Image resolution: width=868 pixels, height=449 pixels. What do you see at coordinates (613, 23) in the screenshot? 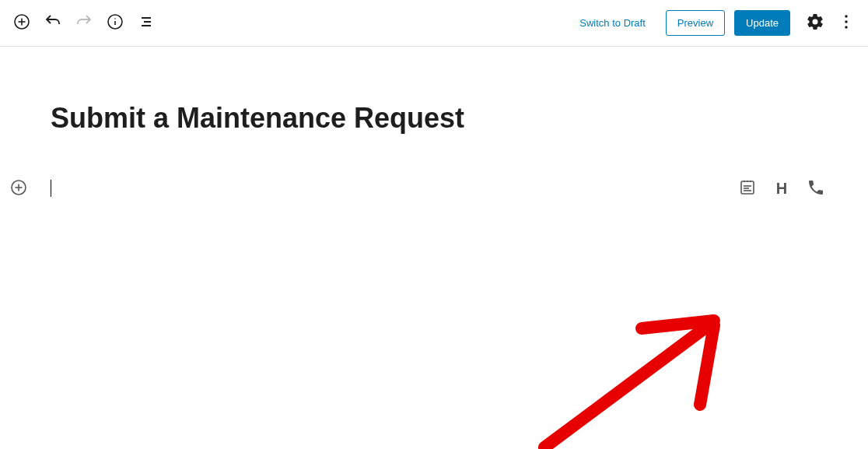
I see `switch-to-draft-button: Switch to Draft` at bounding box center [613, 23].